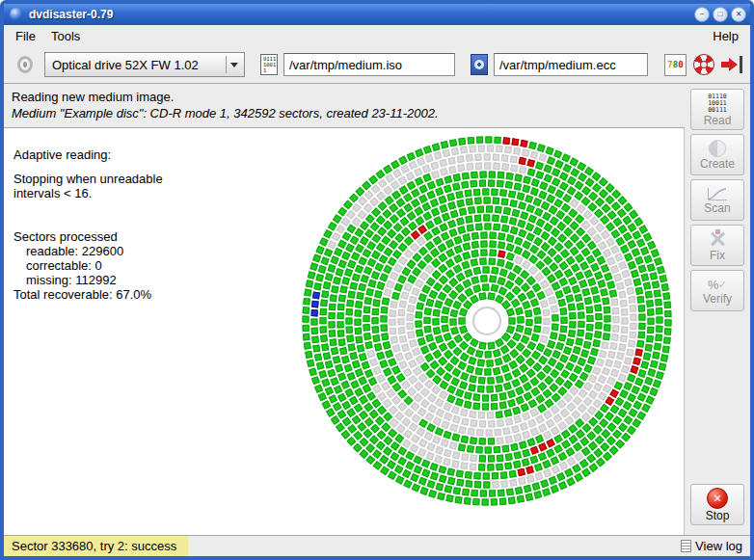  What do you see at coordinates (717, 110) in the screenshot?
I see `read-button: 01110 10011 00111 Read` at bounding box center [717, 110].